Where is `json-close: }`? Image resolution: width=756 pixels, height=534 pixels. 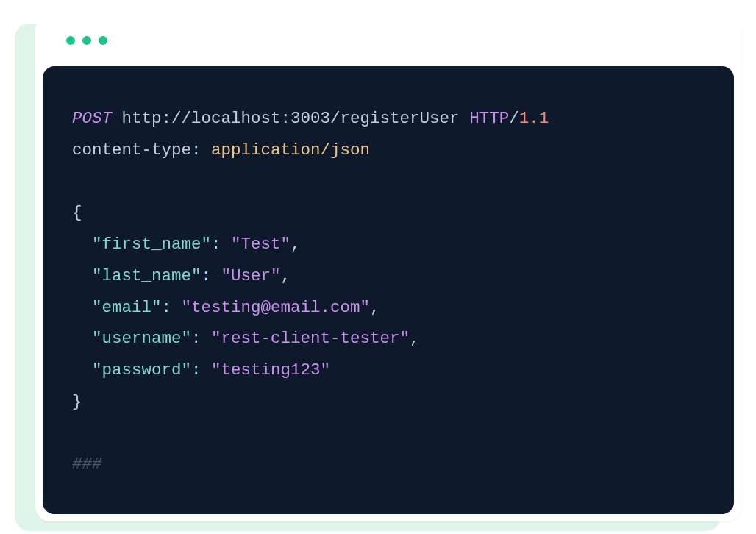
json-close: } is located at coordinates (388, 402).